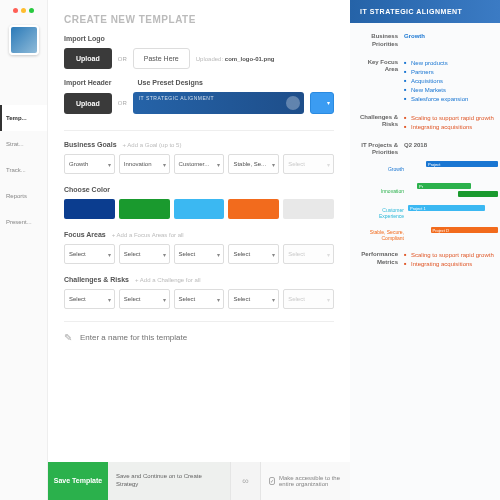  I want to click on import-logo-label: Import Logo, so click(199, 38).